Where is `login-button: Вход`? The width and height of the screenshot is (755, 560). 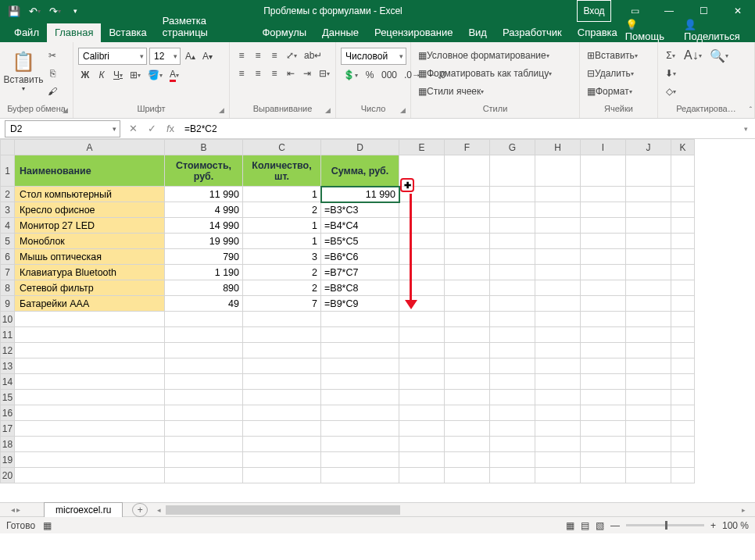
login-button: Вход is located at coordinates (594, 11).